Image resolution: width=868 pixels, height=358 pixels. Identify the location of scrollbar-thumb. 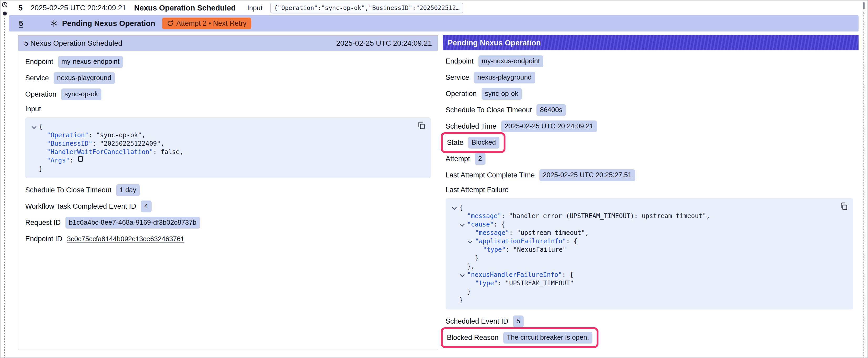
(864, 6).